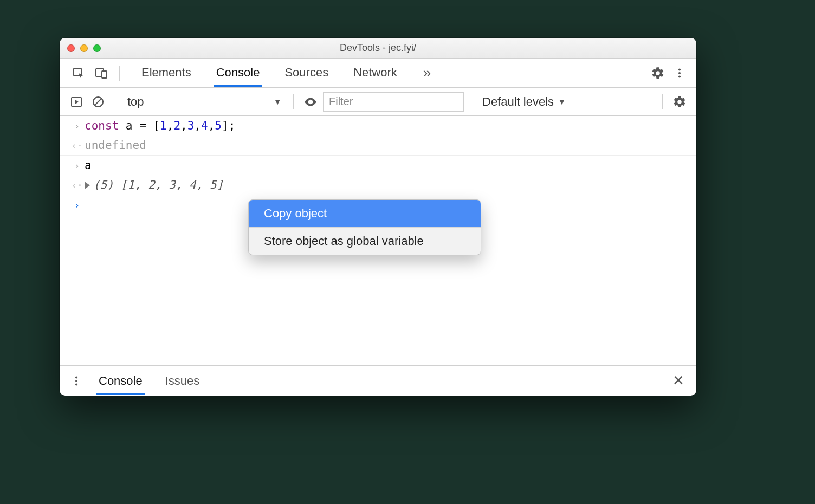  I want to click on console-input-row: › const a = [1,2,3,4,5];, so click(378, 126).